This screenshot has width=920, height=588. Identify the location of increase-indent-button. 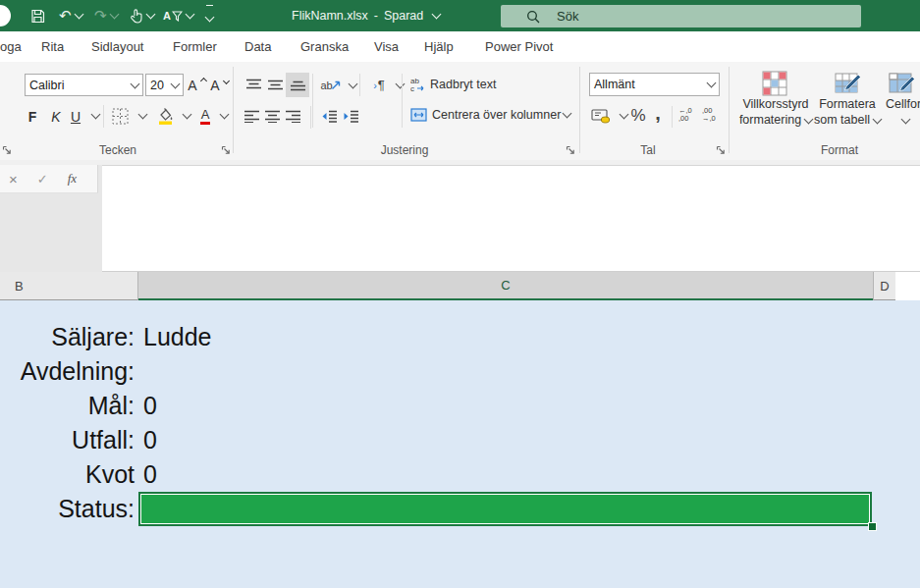
(351, 116).